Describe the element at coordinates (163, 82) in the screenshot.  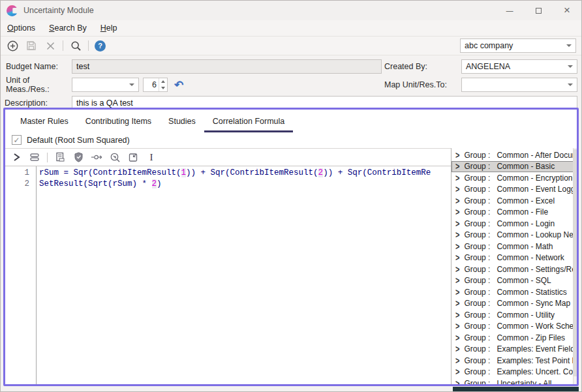
I see `spinner-up-button` at that location.